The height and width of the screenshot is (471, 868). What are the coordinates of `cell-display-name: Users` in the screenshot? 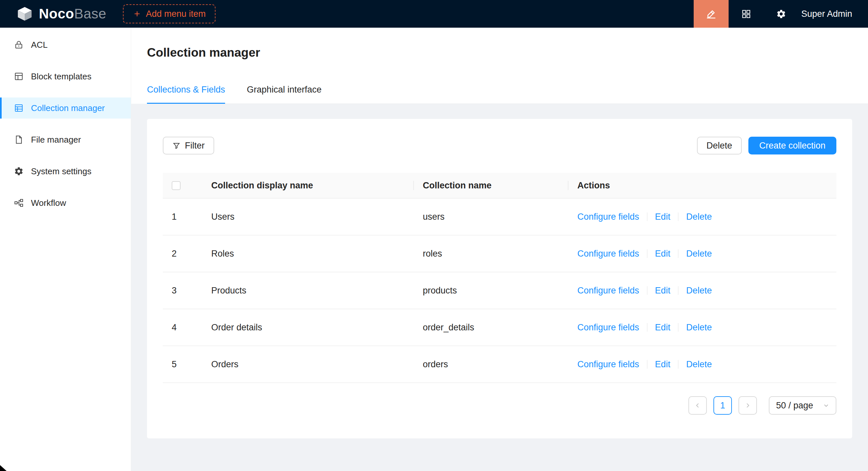 It's located at (308, 217).